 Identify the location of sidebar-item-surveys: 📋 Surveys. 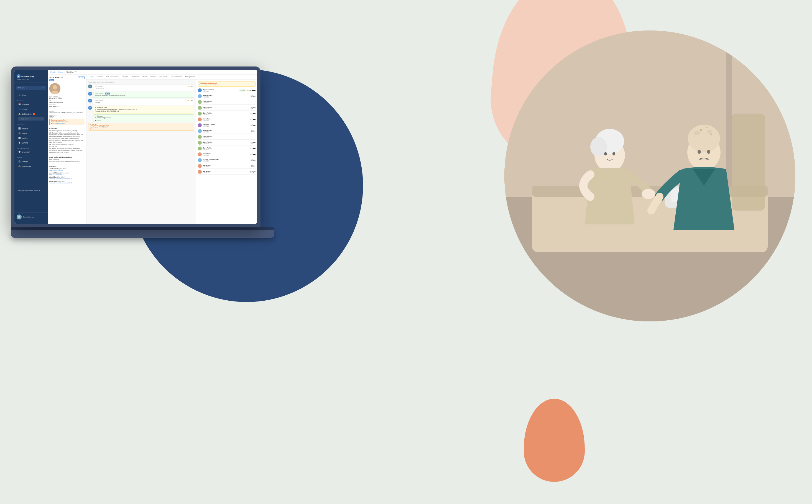
(31, 143).